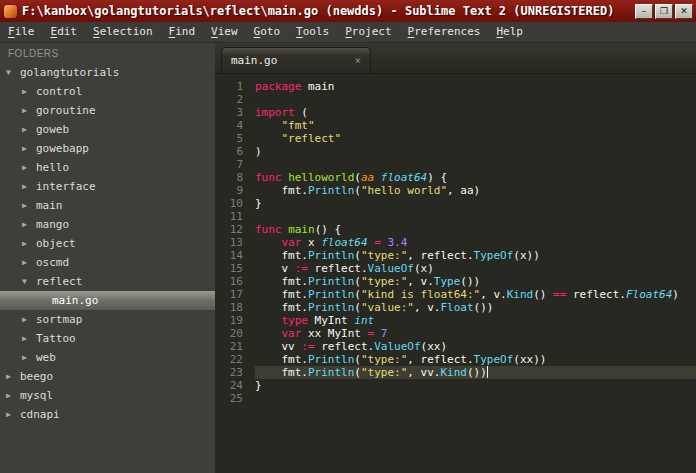 The width and height of the screenshot is (696, 473). What do you see at coordinates (456, 256) in the screenshot?
I see `code-line: 14 fmt.Println("type:", reflect.TypeOf(x…` at bounding box center [456, 256].